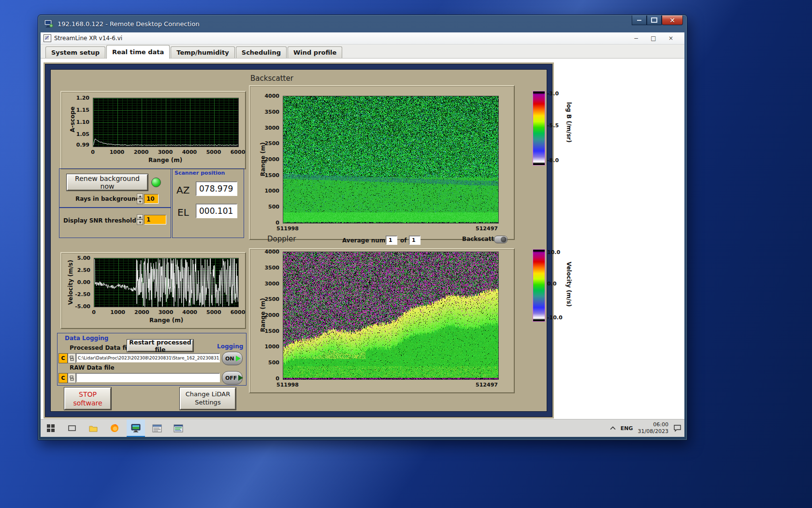 The image size is (812, 508). Describe the element at coordinates (539, 285) in the screenshot. I see `doppler-colorbar` at that location.